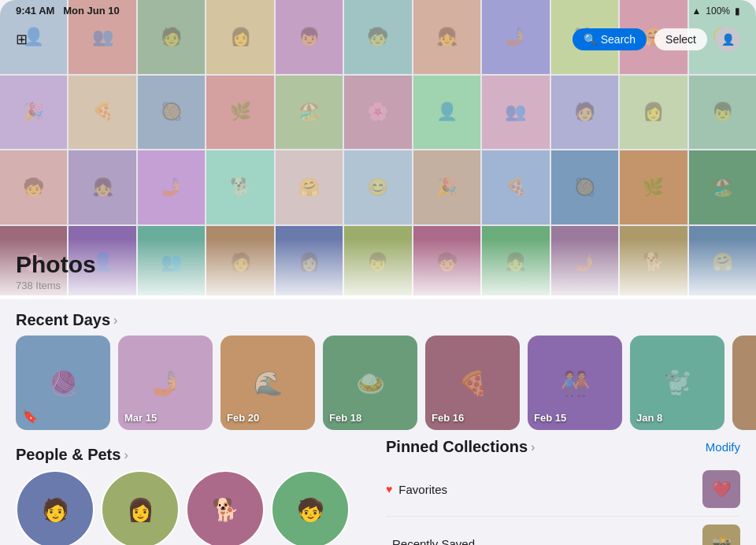  Describe the element at coordinates (268, 383) in the screenshot. I see `day-card: 🌊Feb 20` at that location.